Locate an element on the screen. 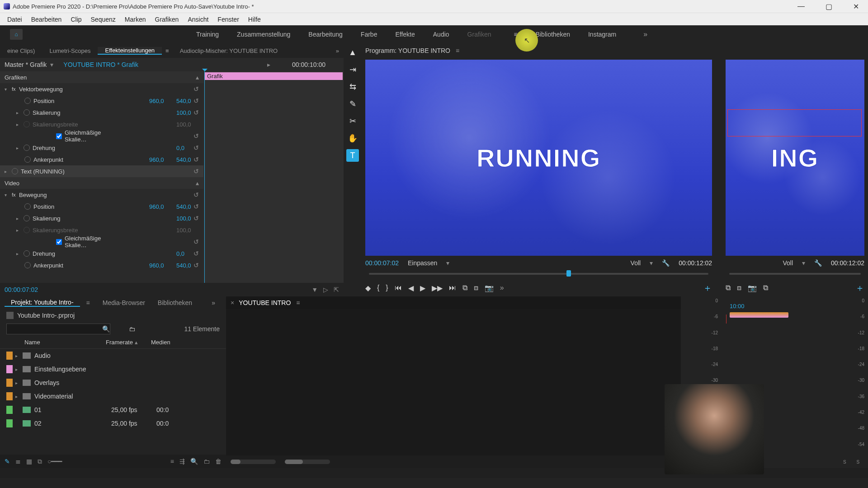 The width and height of the screenshot is (868, 488). ws-effekte: Effekte is located at coordinates (405, 34).